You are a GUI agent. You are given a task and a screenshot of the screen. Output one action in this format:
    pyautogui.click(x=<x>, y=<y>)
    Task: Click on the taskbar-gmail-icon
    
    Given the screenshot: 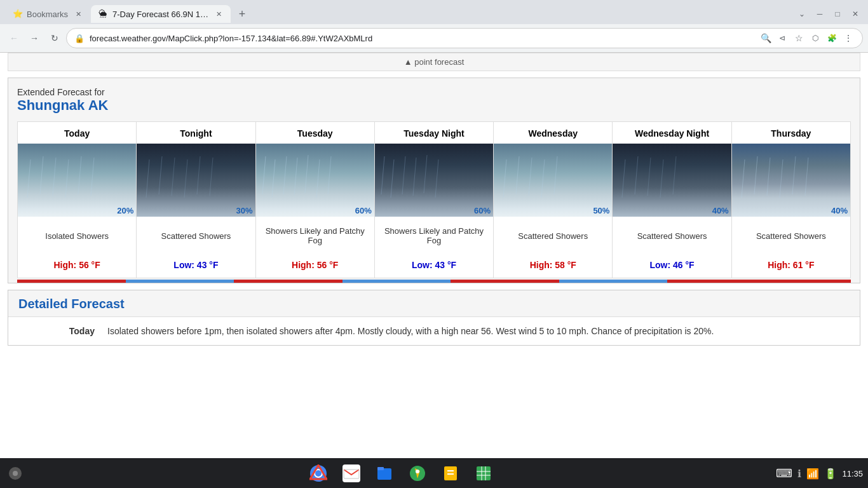 What is the action you would take?
    pyautogui.click(x=351, y=473)
    